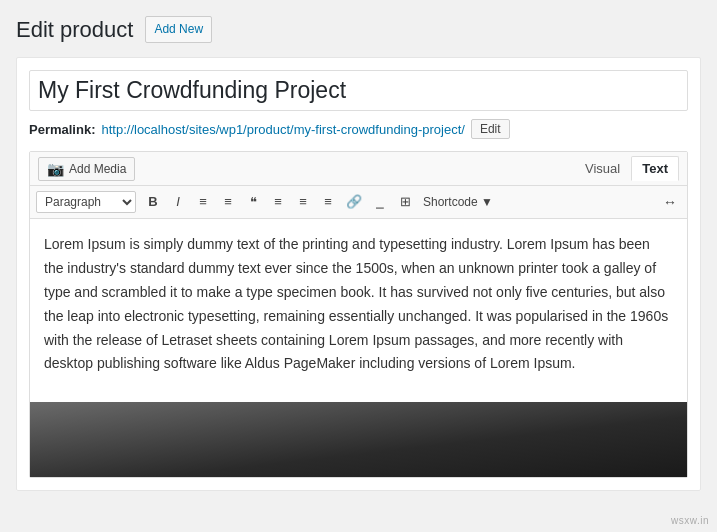 Image resolution: width=717 pixels, height=532 pixels. I want to click on permalink-row: Permalink: http://localhost/sites/wp1/pr…, so click(358, 129).